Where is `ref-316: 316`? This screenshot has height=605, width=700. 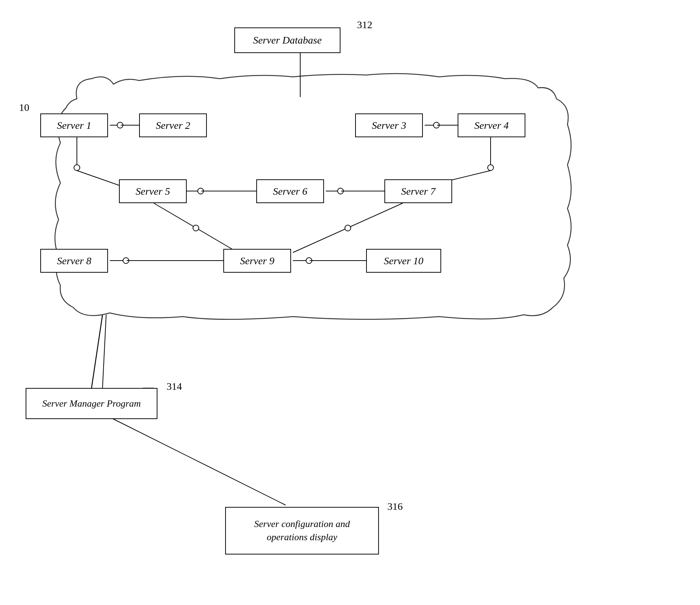
ref-316: 316 is located at coordinates (395, 507).